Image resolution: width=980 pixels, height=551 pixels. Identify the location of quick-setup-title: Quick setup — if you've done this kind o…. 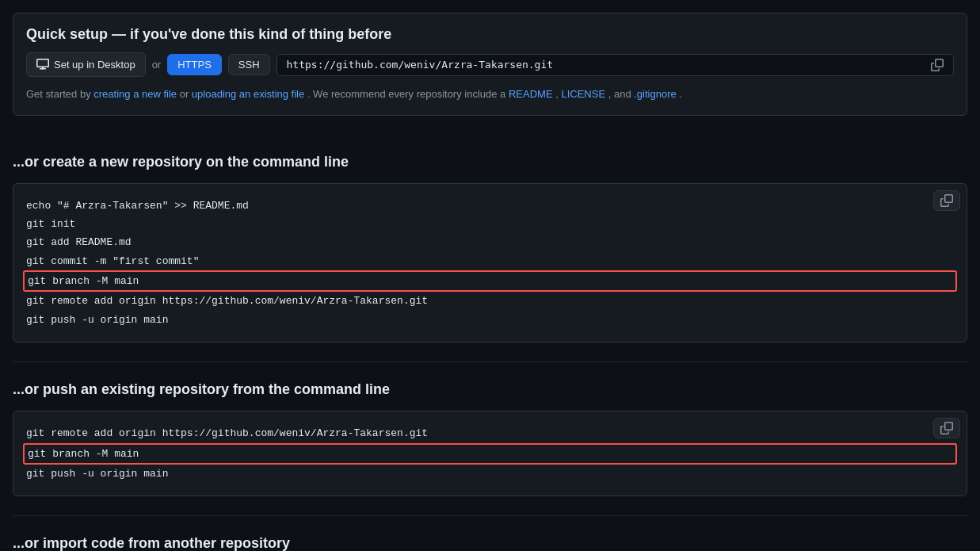
(490, 35).